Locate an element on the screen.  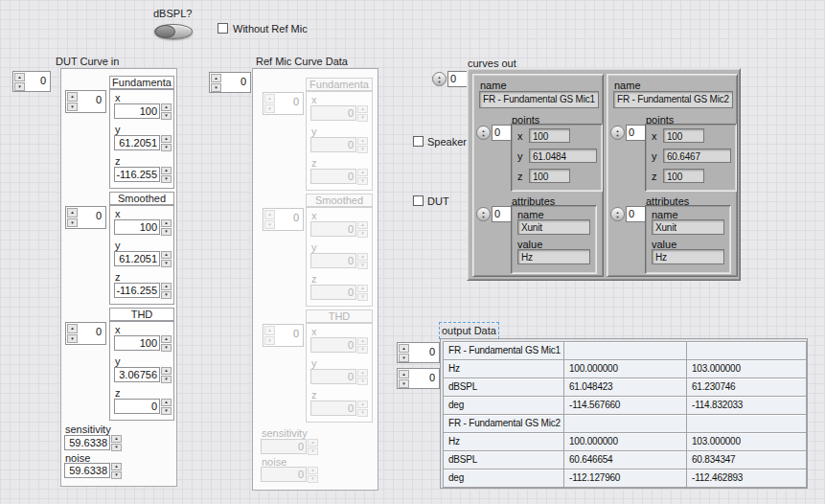
output-data-index2-value: 0 is located at coordinates (424, 378).